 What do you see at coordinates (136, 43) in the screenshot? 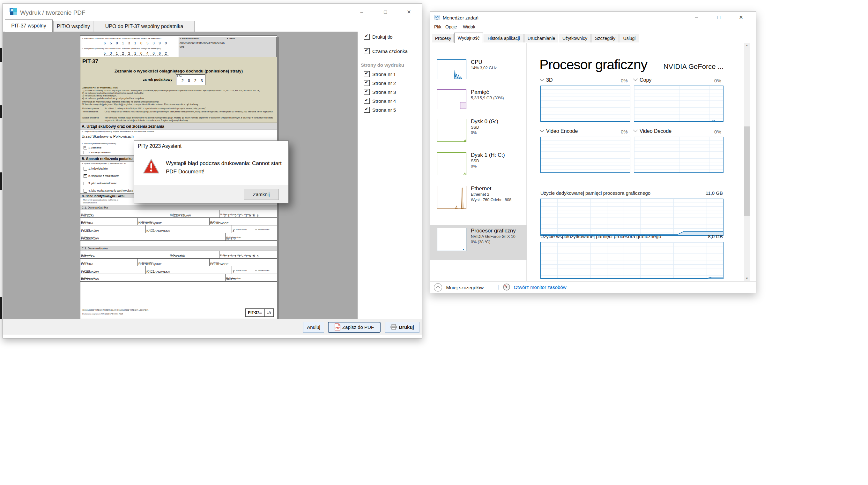
I see `pesel-podatnika: 6 5 0 1 3 1 0 5 3 9 9` at bounding box center [136, 43].